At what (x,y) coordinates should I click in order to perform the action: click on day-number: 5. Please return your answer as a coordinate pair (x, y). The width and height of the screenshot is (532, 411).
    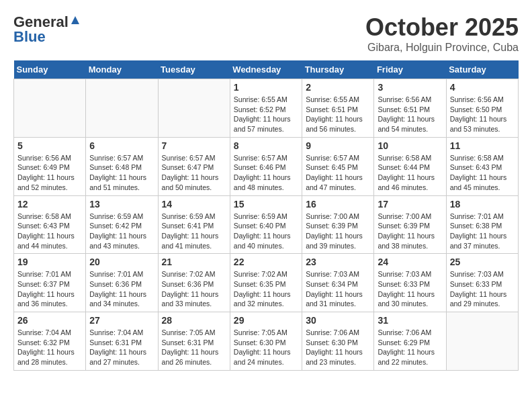
    Looking at the image, I should click on (50, 146).